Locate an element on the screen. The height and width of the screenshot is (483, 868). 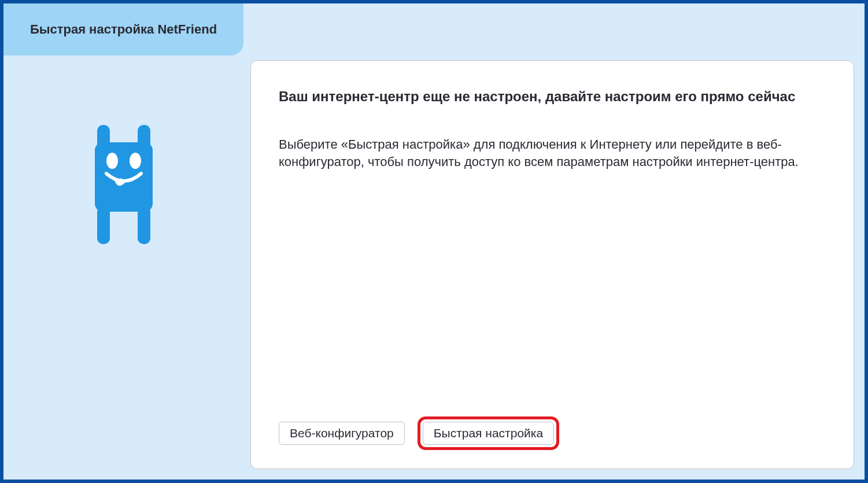
quick-setup-highlight: Быстрая настройка is located at coordinates (488, 433).